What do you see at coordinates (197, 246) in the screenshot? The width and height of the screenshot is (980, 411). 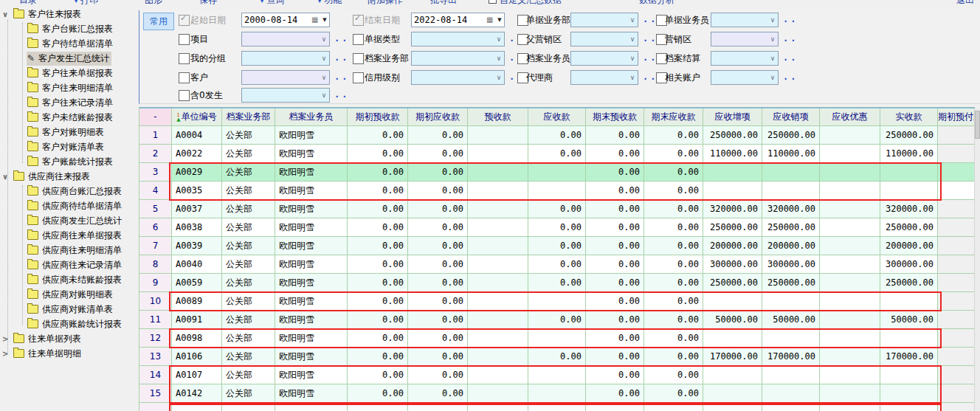 I see `table-cell: A0039` at bounding box center [197, 246].